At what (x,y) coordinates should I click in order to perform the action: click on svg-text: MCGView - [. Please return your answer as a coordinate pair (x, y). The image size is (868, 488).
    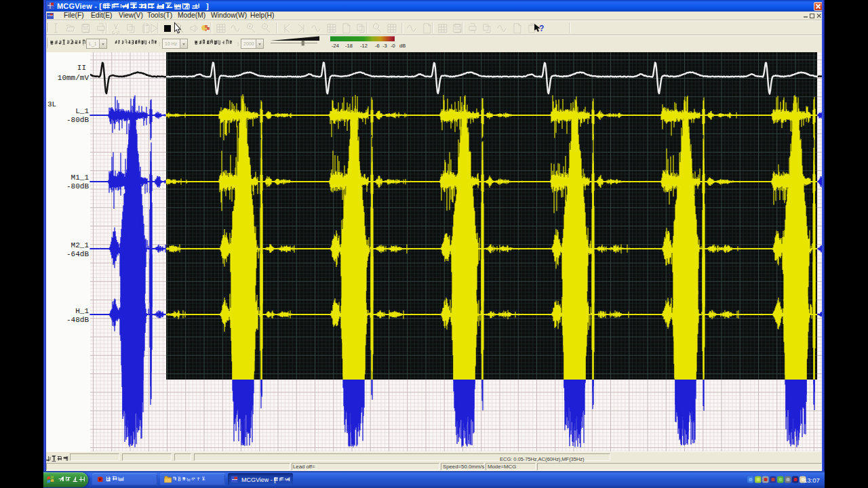
    Looking at the image, I should click on (259, 480).